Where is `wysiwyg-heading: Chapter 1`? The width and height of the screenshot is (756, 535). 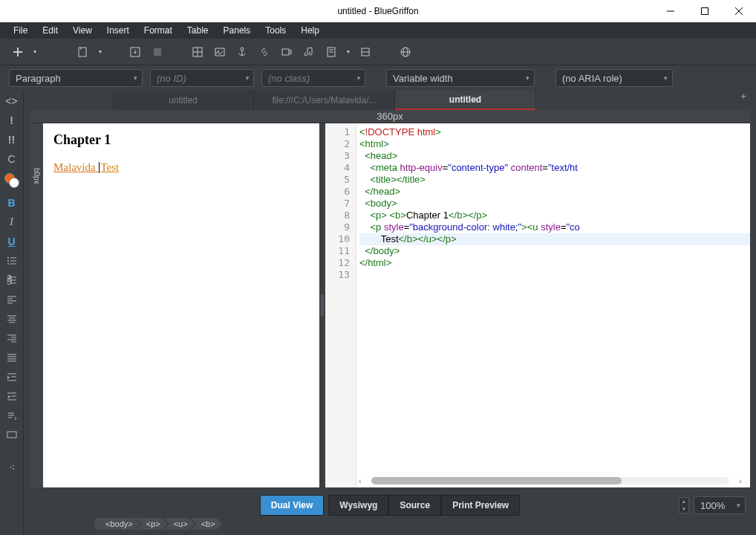 wysiwyg-heading: Chapter 1 is located at coordinates (181, 140).